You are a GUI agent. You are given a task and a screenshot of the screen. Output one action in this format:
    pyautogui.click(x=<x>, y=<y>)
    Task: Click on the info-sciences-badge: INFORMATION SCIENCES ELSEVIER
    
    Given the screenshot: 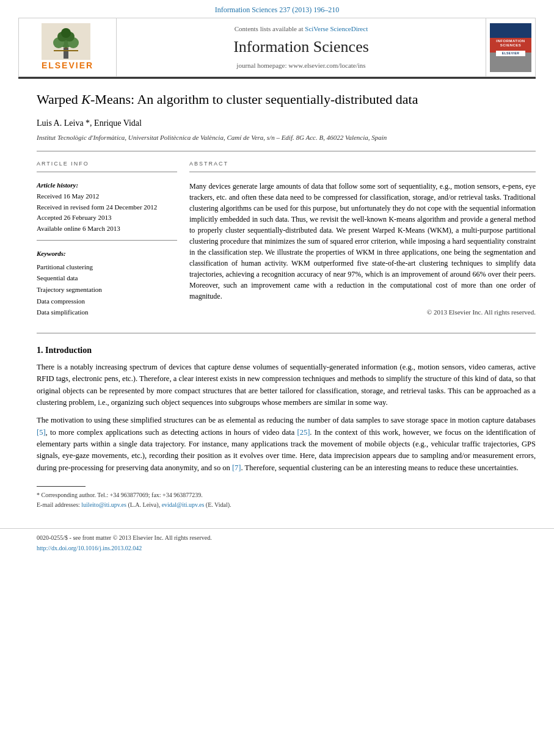 What is the action you would take?
    pyautogui.click(x=511, y=48)
    